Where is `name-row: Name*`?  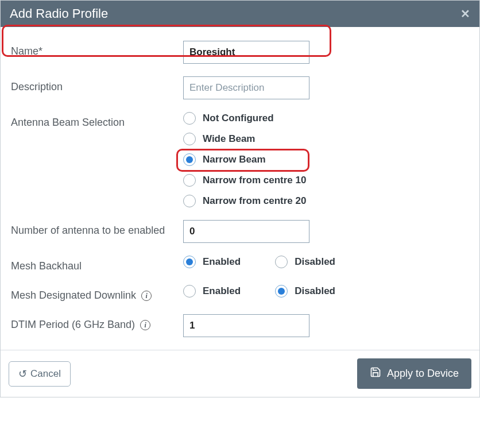 name-row: Name* is located at coordinates (240, 52).